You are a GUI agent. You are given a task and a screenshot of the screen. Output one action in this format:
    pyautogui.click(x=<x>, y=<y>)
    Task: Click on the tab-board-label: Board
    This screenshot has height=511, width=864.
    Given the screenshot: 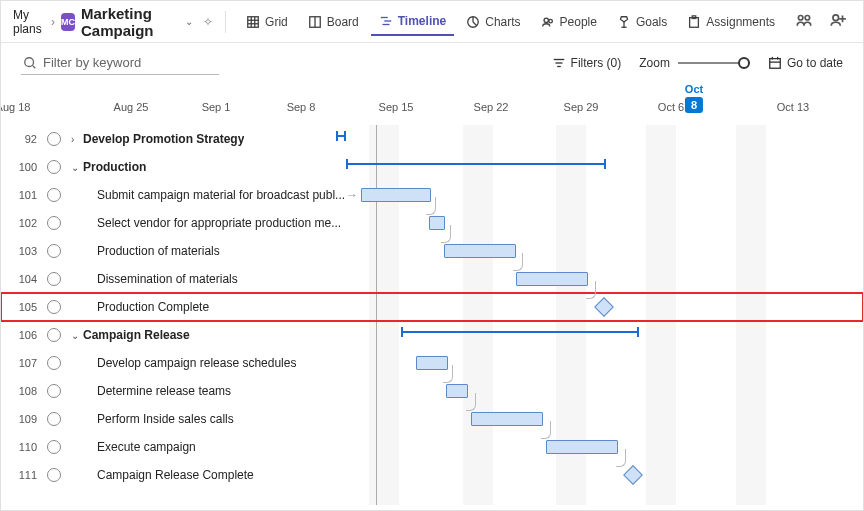 What is the action you would take?
    pyautogui.click(x=343, y=22)
    